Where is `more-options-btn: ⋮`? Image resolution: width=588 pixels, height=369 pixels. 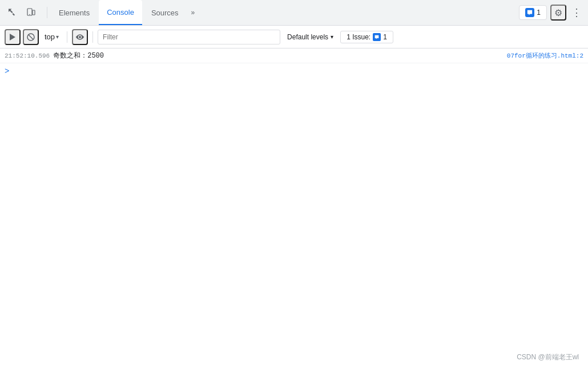
more-options-btn: ⋮ is located at coordinates (577, 13).